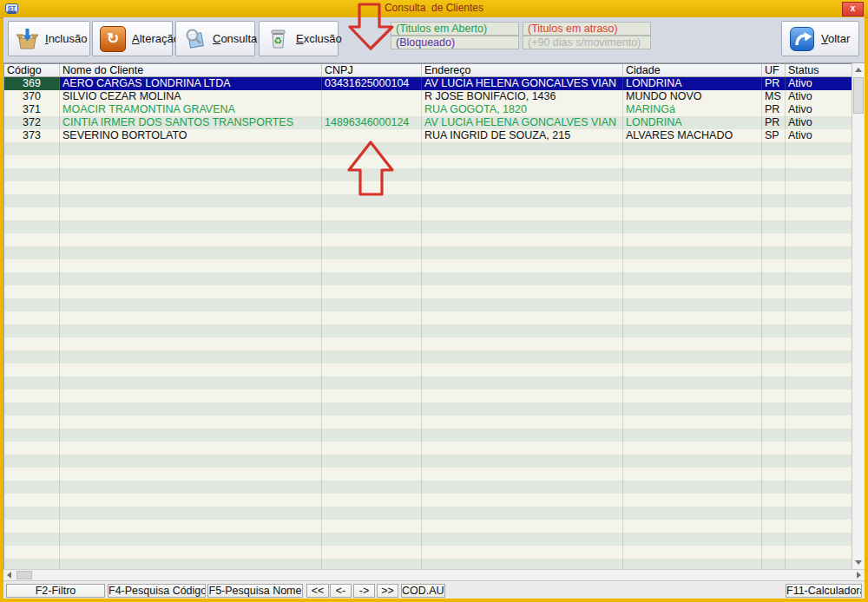 The height and width of the screenshot is (602, 868). What do you see at coordinates (24, 575) in the screenshot?
I see `horizontal-scroll-thumb` at bounding box center [24, 575].